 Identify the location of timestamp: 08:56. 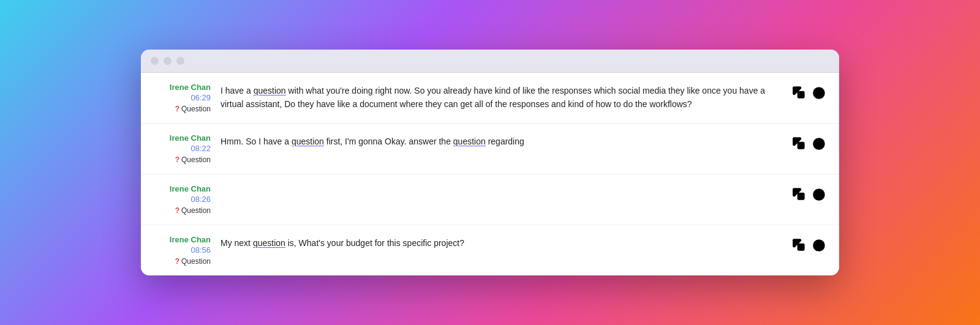
(182, 250).